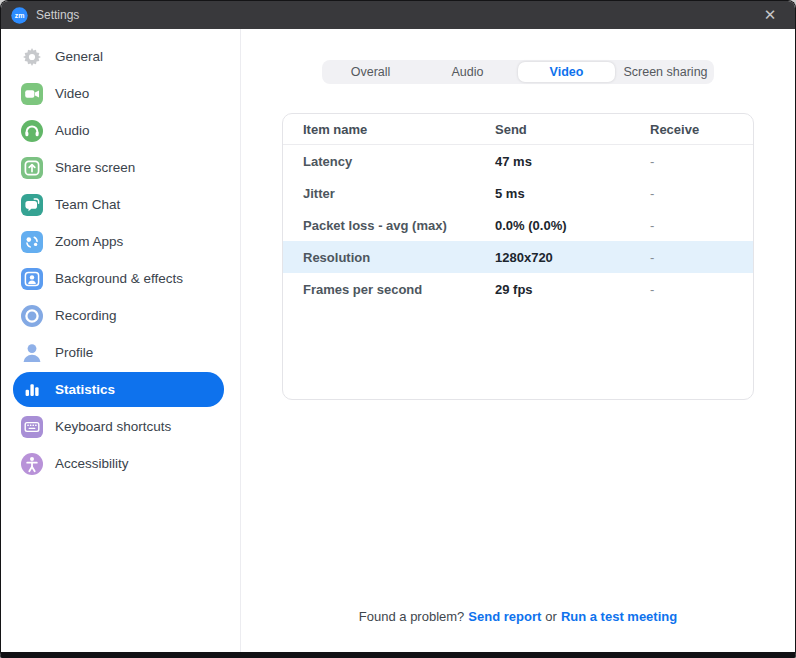 The width and height of the screenshot is (796, 658). I want to click on title-bar: zm Settings ✕, so click(398, 15).